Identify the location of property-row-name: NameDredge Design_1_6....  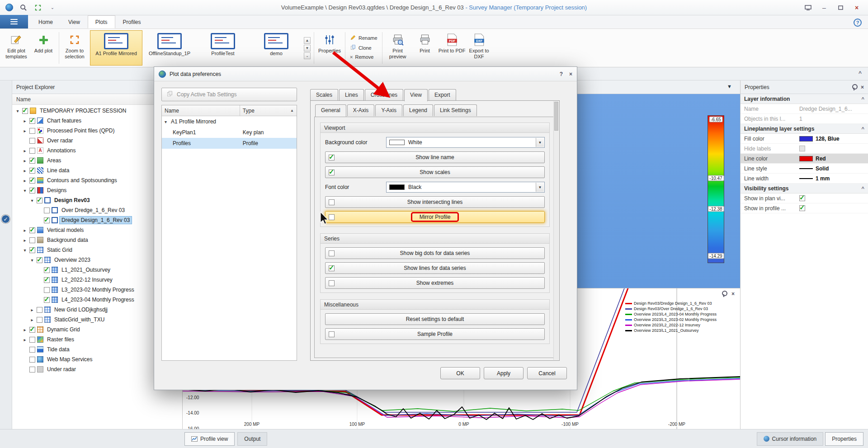
(804, 109).